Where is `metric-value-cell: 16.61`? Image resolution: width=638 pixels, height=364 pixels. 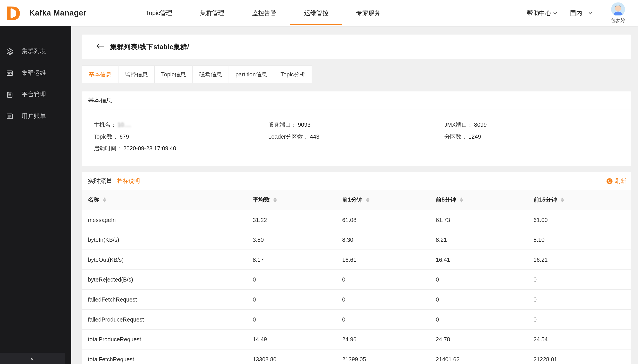
metric-value-cell: 16.61 is located at coordinates (382, 260).